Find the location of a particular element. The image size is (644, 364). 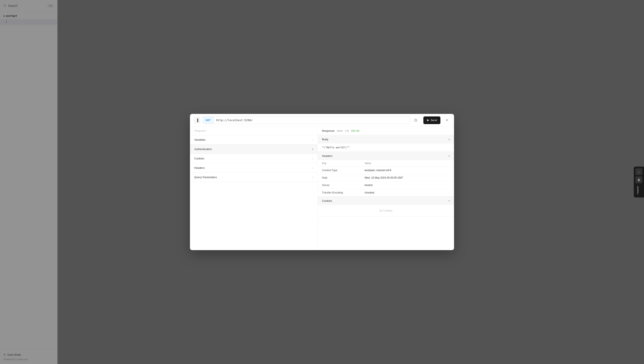

cookies-header: Cookies › is located at coordinates (254, 158).